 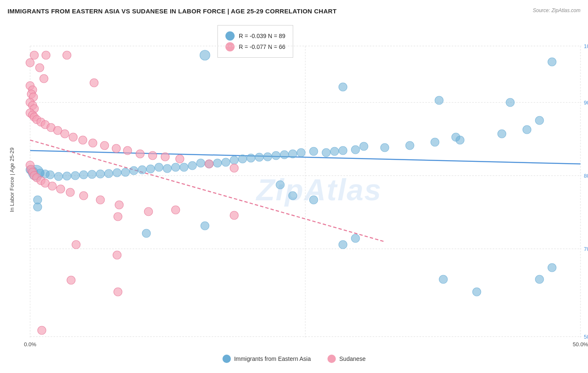 What do you see at coordinates (352, 359) in the screenshot?
I see `legend-label-pink-bottom: Sudanese` at bounding box center [352, 359].